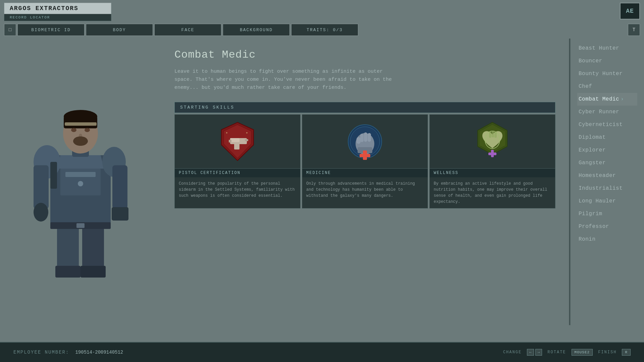 Image resolution: width=644 pixels, height=362 pixels. I want to click on sidebar-item-chef: Chef, so click(607, 86).